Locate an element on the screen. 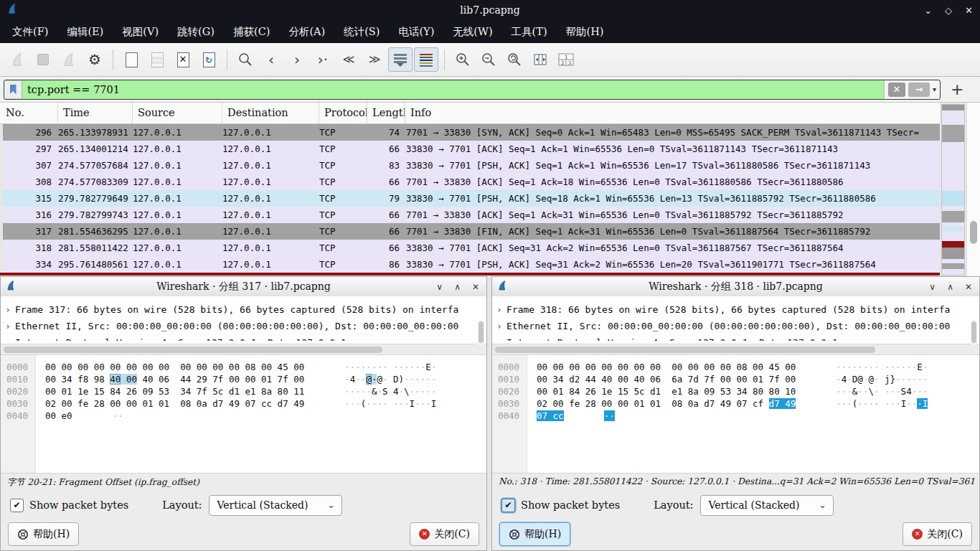 The width and height of the screenshot is (980, 551). column-header-no: No. is located at coordinates (29, 113).